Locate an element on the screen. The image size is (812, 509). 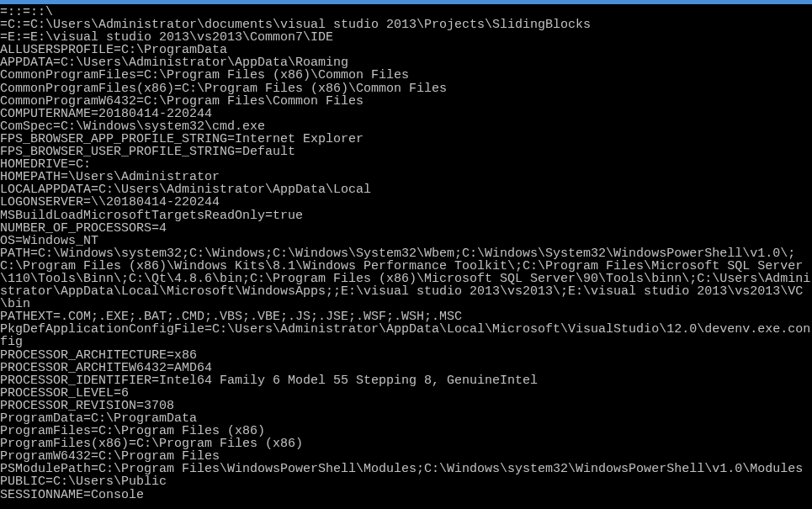
env-line: =E:=E:\visual studio 2013\vs2013\Common7… is located at coordinates (406, 37).